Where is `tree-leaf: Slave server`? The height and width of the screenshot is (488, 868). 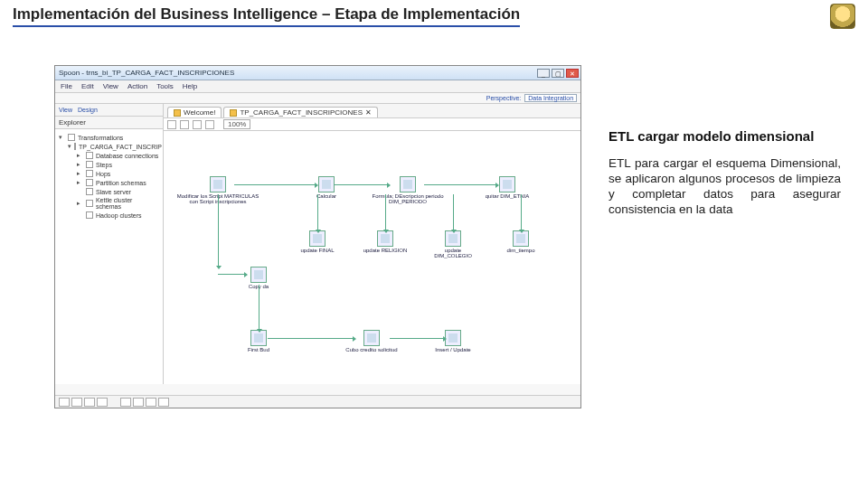 tree-leaf: Slave server is located at coordinates (114, 192).